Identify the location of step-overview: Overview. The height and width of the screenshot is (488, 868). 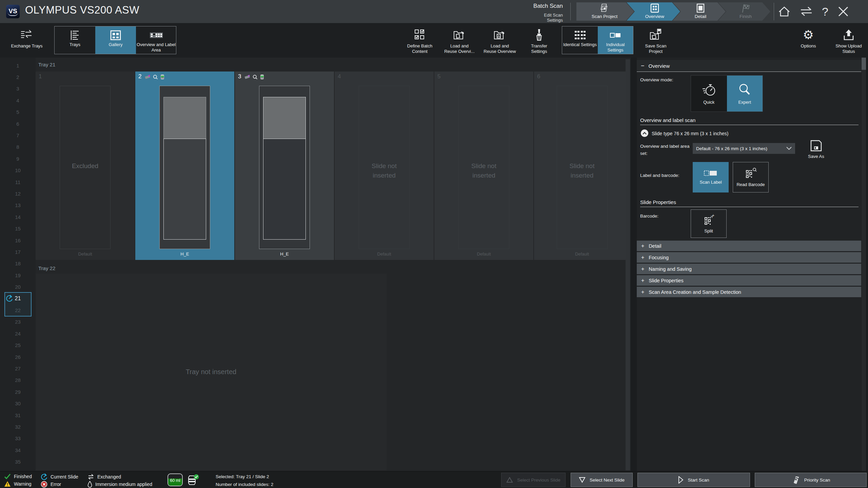
(653, 12).